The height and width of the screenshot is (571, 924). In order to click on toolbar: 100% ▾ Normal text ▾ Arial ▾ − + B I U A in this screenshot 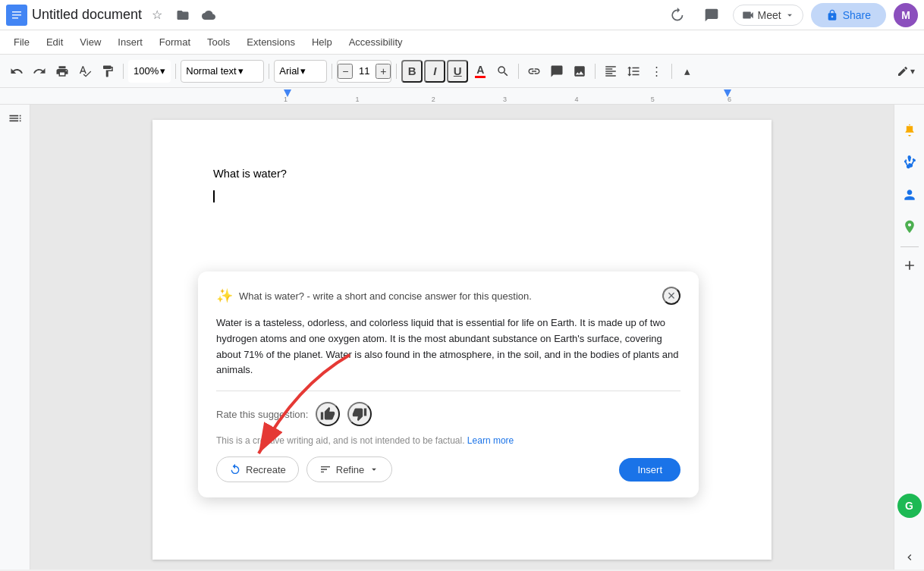, I will do `click(462, 71)`.